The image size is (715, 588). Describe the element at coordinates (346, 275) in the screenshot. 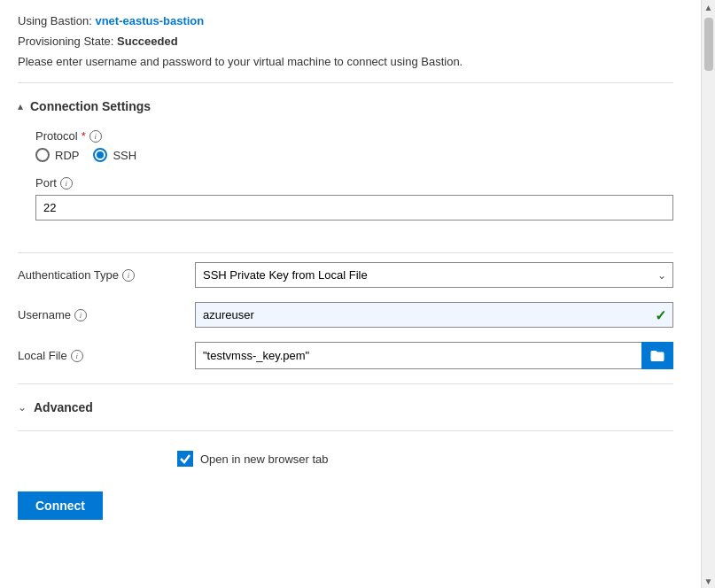

I see `auth-type-row: Authentication Type i Password SSH Priva…` at that location.